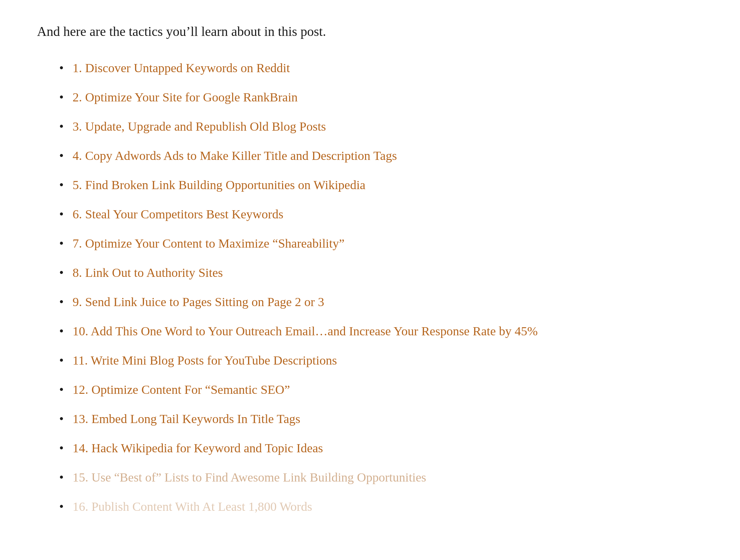 The width and height of the screenshot is (740, 560). Describe the element at coordinates (381, 155) in the screenshot. I see `list-item-4: •4. Copy Adwords Ads to Make Killer Titl…` at that location.